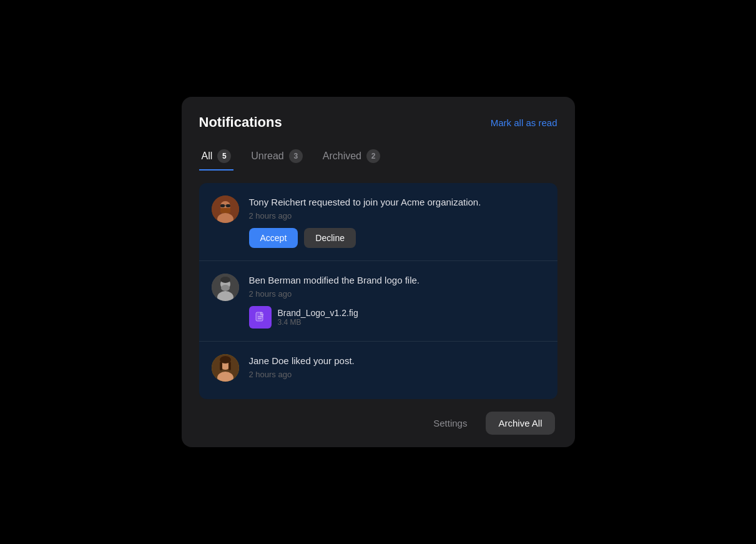 Image resolution: width=756 pixels, height=544 pixels. What do you see at coordinates (397, 361) in the screenshot?
I see `notification-text-like: Jane Doe liked your post.` at bounding box center [397, 361].